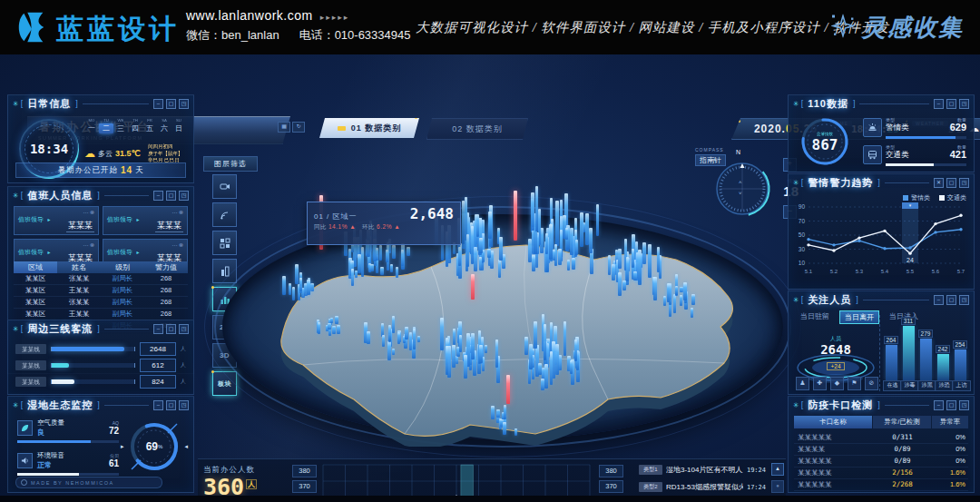 The height and width of the screenshot is (502, 980). What do you see at coordinates (101, 267) in the screenshot?
I see `duty-table-header: 区域姓名级别警力值` at bounding box center [101, 267].